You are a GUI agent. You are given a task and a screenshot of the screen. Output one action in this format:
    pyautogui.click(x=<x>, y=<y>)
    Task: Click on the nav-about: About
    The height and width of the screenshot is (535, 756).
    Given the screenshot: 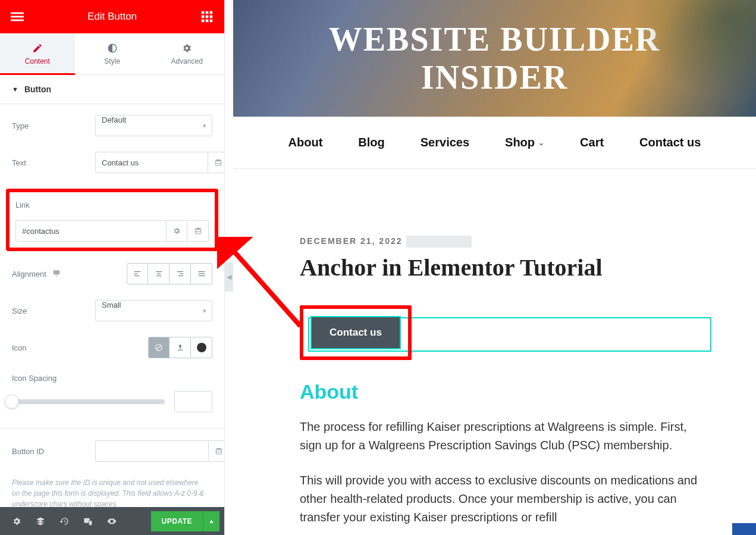 What is the action you would take?
    pyautogui.click(x=306, y=143)
    